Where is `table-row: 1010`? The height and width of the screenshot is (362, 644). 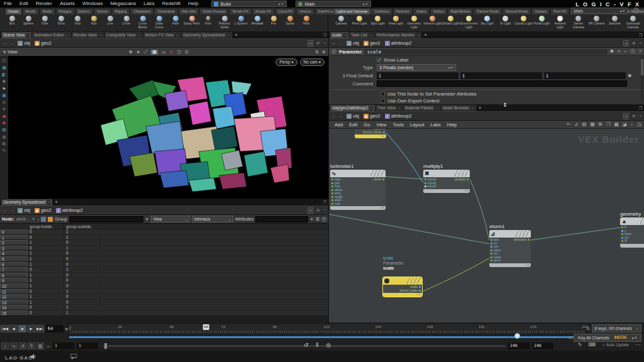 table-row: 1010 is located at coordinates (164, 287).